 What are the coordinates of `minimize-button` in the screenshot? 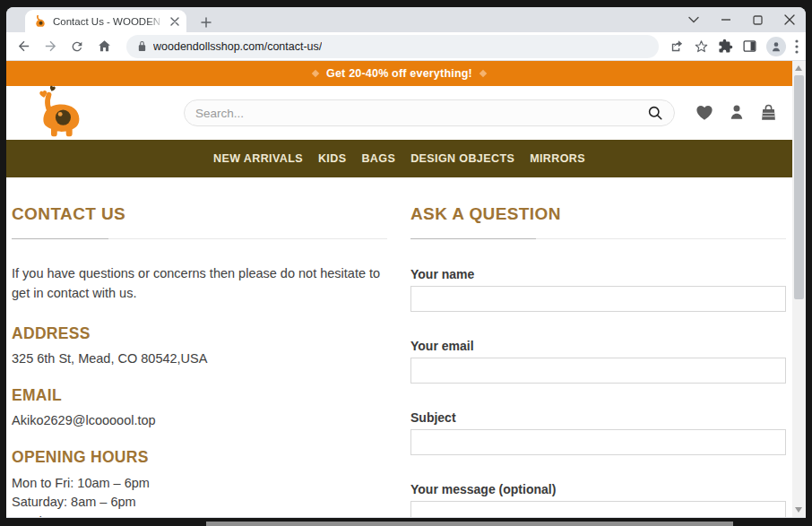 It's located at (726, 20).